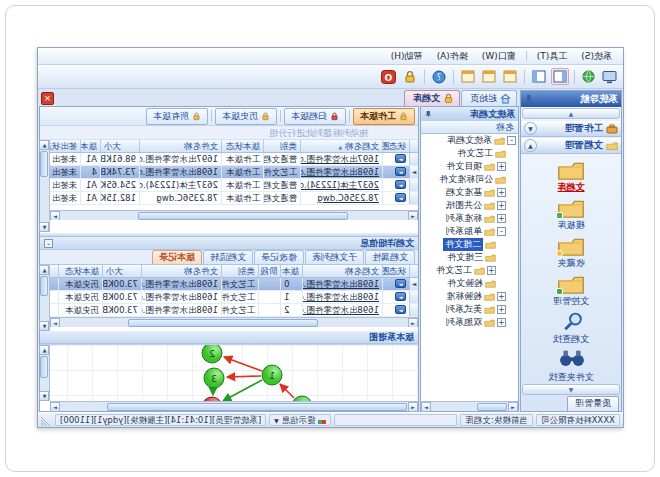 The width and height of the screenshot is (660, 477). I want to click on col-file-name: 文件名称, so click(181, 271).